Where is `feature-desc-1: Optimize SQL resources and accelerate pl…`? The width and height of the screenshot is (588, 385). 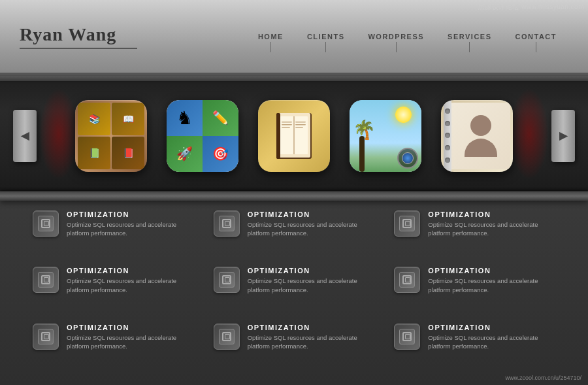 feature-desc-1: Optimize SQL resources and accelerate pl… is located at coordinates (131, 229).